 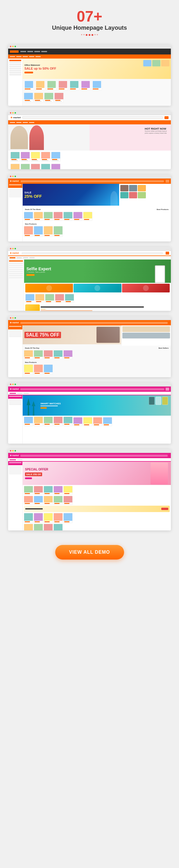 I want to click on trust-banner, so click(x=97, y=509).